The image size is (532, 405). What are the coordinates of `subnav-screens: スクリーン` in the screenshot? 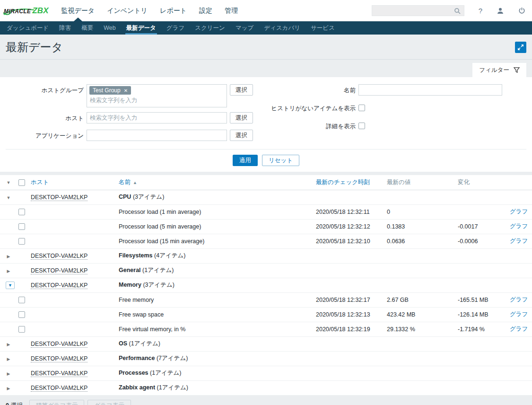 It's located at (210, 28).